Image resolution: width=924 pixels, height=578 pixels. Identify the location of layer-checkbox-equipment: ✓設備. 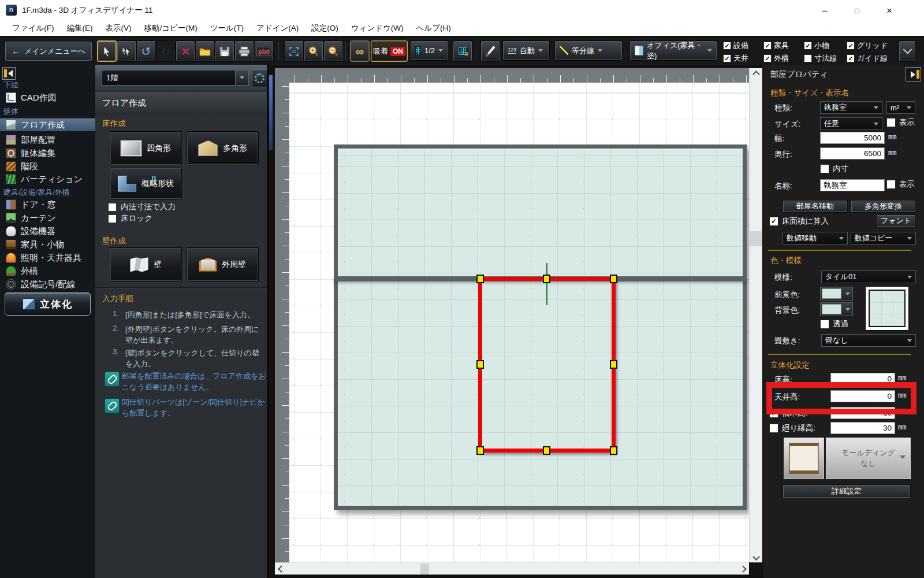
(736, 46).